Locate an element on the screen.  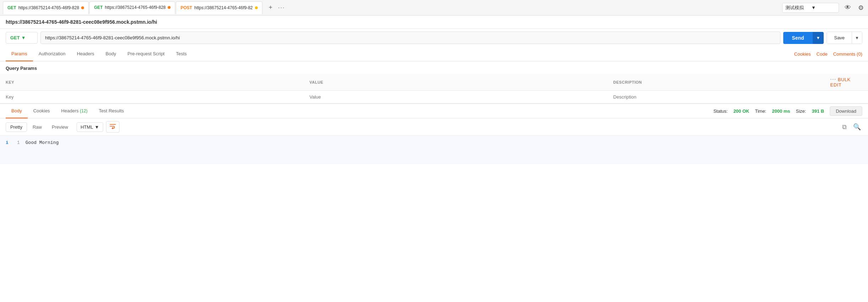
copy-icon-button: ⧉ is located at coordinates (845, 127).